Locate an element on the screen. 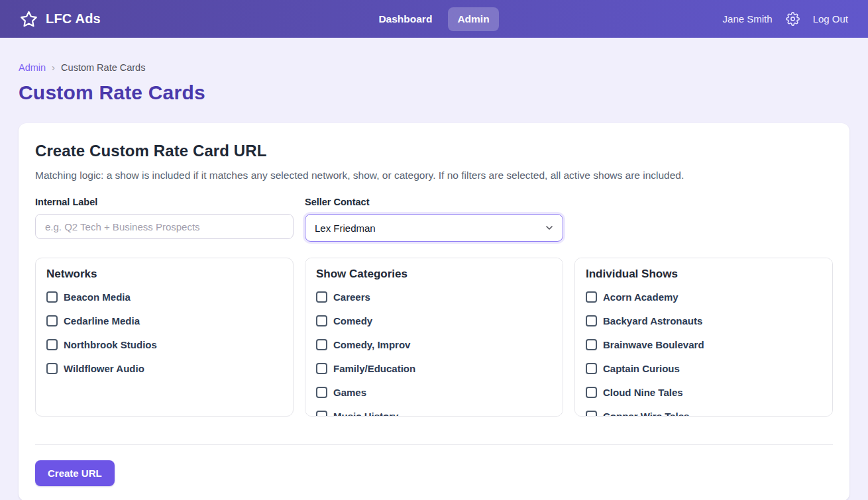 The height and width of the screenshot is (500, 868). show-option-label: Cloud Nine Tales is located at coordinates (643, 392).